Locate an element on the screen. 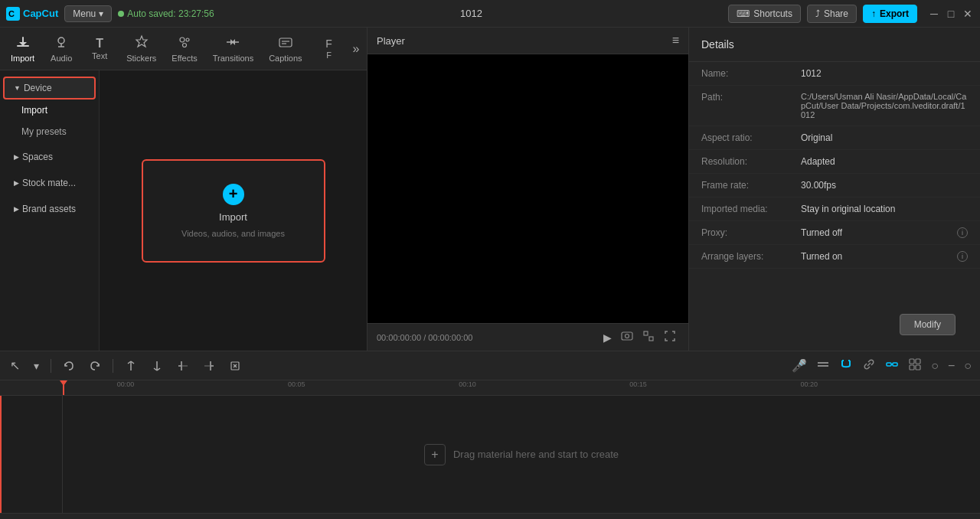 The image size is (980, 519). player-time: 00:00:00:00 / 00:00:00:00 is located at coordinates (485, 338).